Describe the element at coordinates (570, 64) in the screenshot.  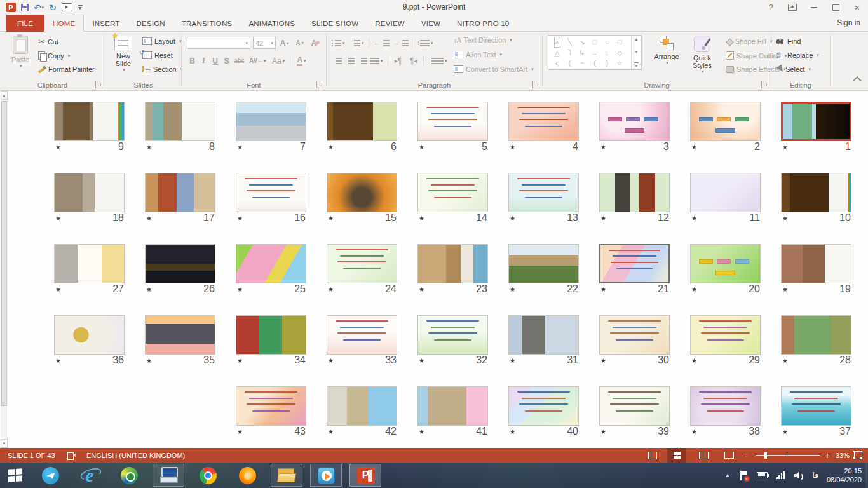
I see `shape-glyph-13: (` at that location.